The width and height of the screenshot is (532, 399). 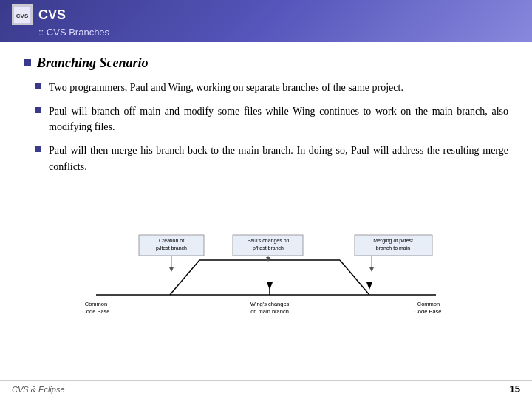 I want to click on list-item: Two programmers, Paul and Wing, working …, so click(x=272, y=88).